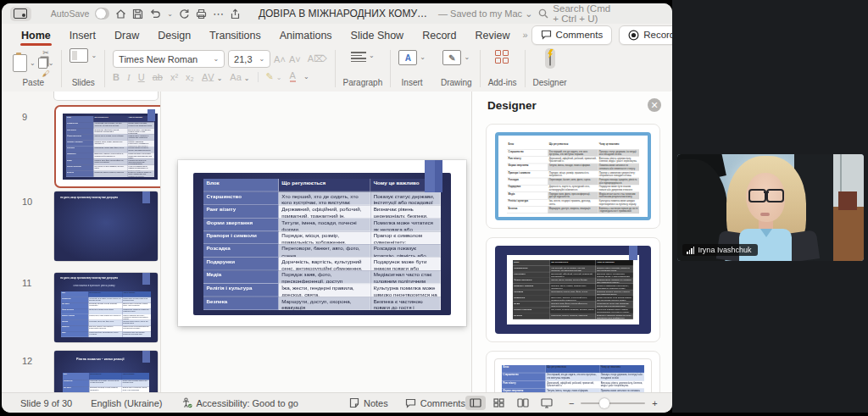 The image size is (868, 416). I want to click on undo-dropdown-caret: ⌄, so click(170, 14).